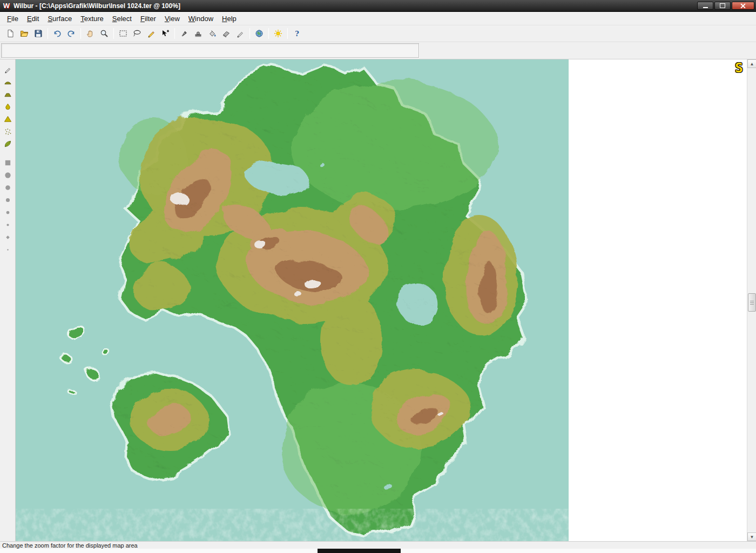  Describe the element at coordinates (752, 537) in the screenshot. I see `scroll-down-icon: ▼` at that location.